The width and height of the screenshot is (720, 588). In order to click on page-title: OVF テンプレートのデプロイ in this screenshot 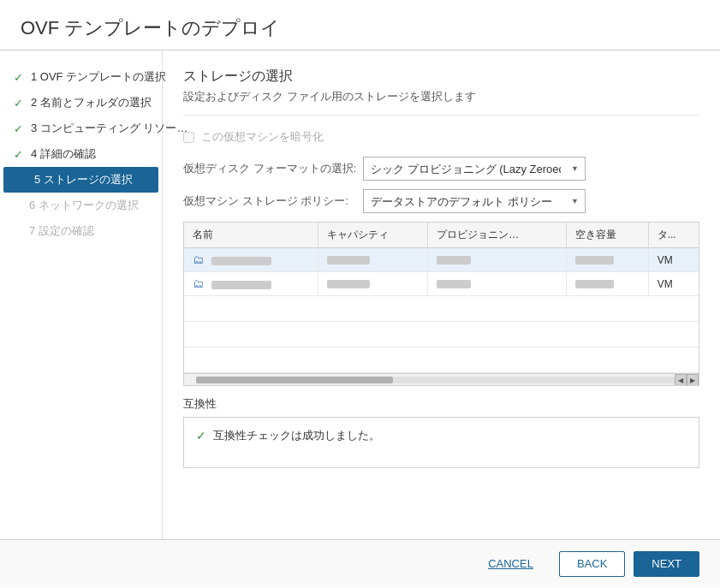, I will do `click(360, 26)`.